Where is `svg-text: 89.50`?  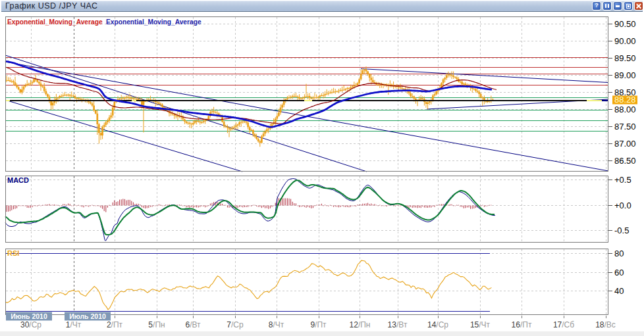 svg-text: 89.50 is located at coordinates (626, 58).